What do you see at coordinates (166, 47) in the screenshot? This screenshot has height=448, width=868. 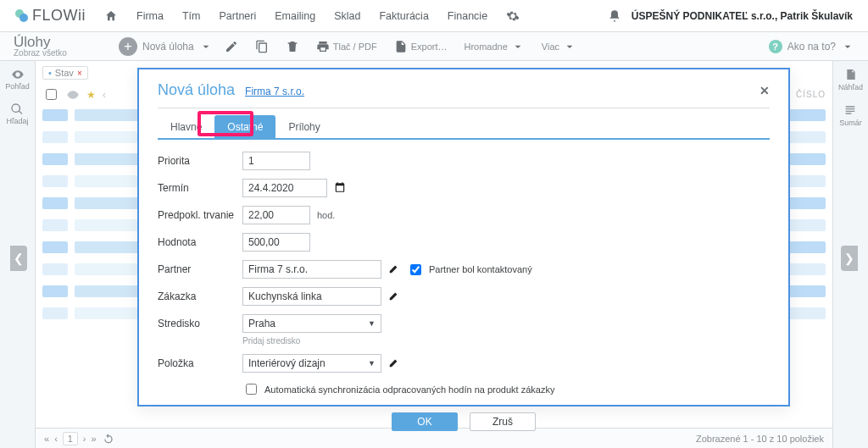 I see `new-task-button: + Nová úloha` at bounding box center [166, 47].